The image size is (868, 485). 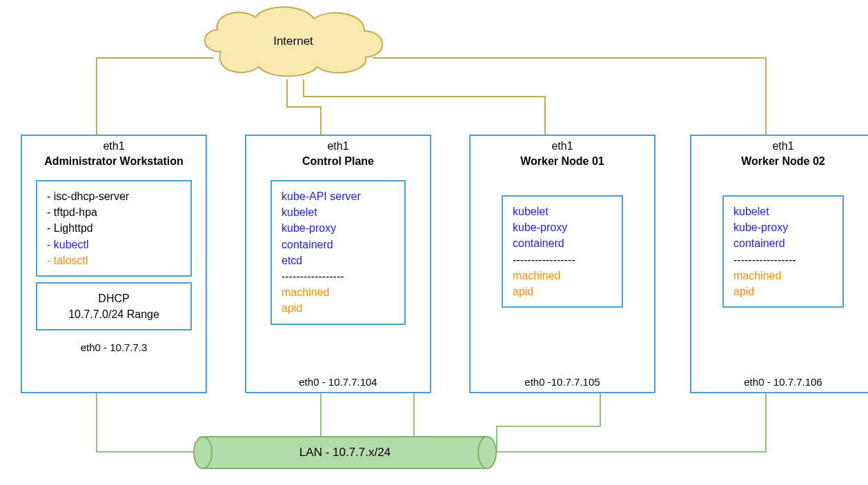 I want to click on worker1-title: Worker Node 01, so click(x=562, y=164).